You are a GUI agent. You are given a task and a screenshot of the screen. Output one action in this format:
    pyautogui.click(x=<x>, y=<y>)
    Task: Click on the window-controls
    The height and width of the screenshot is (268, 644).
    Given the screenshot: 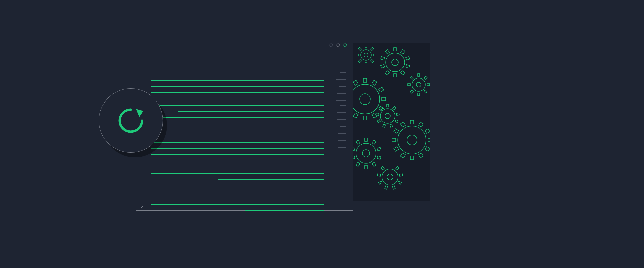 What is the action you would take?
    pyautogui.click(x=338, y=45)
    